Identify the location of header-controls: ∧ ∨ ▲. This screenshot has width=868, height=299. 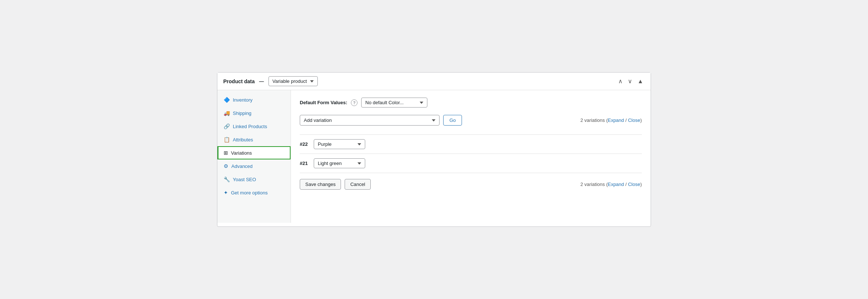
(631, 81).